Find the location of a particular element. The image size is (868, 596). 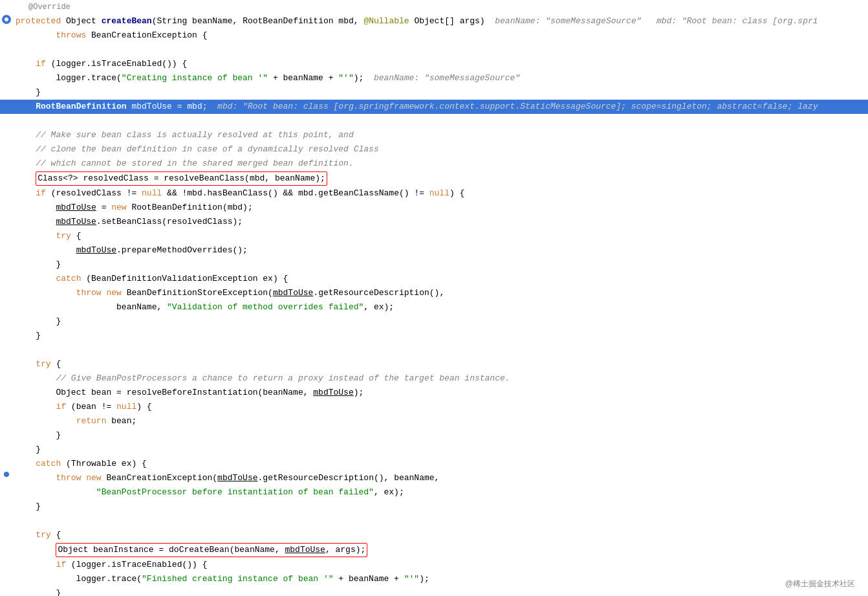

code-line-catch-bean-def: catch (BeanDefinitionValidationException… is located at coordinates (434, 279).